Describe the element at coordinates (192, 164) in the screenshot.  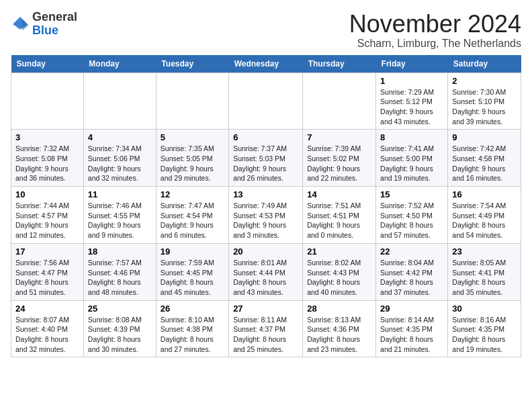
I see `day-info: Sunrise: 7:35 AM Sunset: 5:05 PM Dayligh…` at that location.